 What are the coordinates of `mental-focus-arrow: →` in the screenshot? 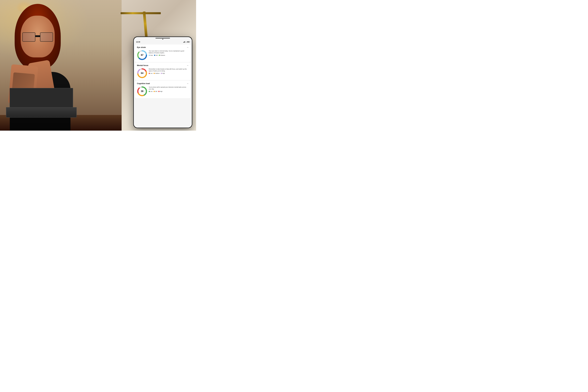 It's located at (188, 66).